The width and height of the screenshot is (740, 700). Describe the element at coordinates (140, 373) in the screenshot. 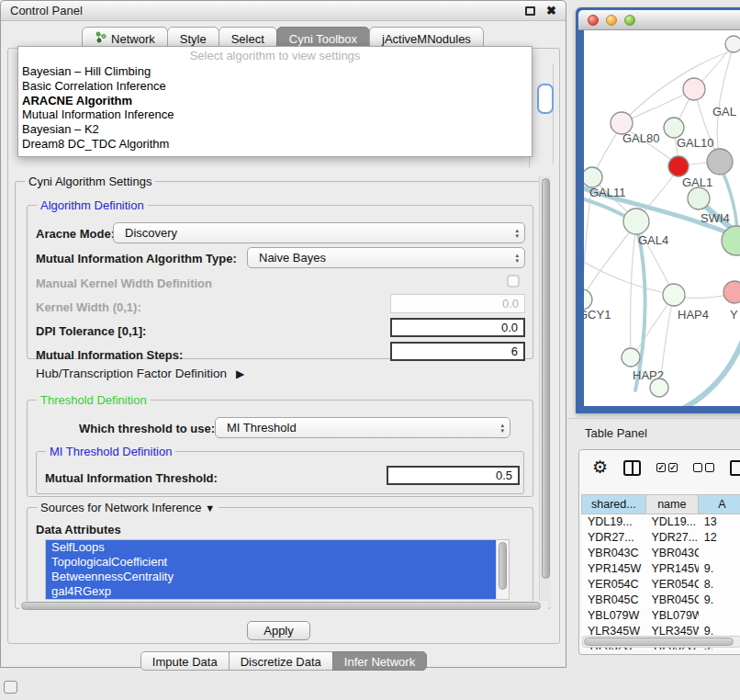

I see `hub-definition-expander: Hub/Transcription Factor Definition▶` at that location.